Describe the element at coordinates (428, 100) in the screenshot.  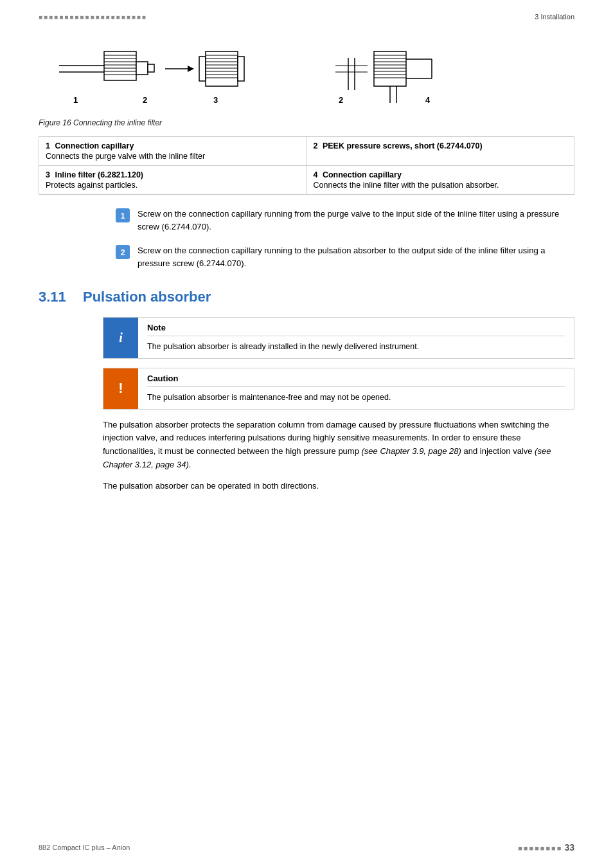
I see `svg-text: 4` at that location.